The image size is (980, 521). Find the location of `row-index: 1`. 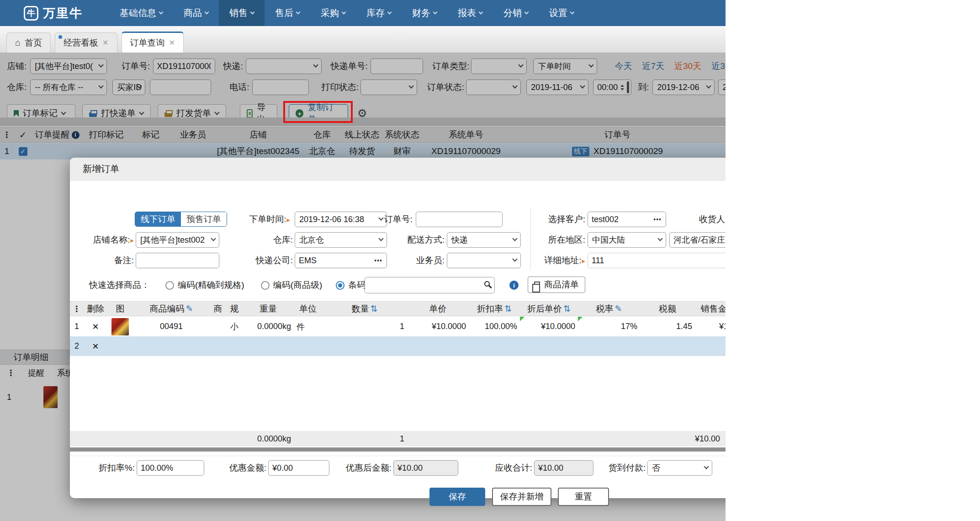

row-index: 1 is located at coordinates (77, 326).